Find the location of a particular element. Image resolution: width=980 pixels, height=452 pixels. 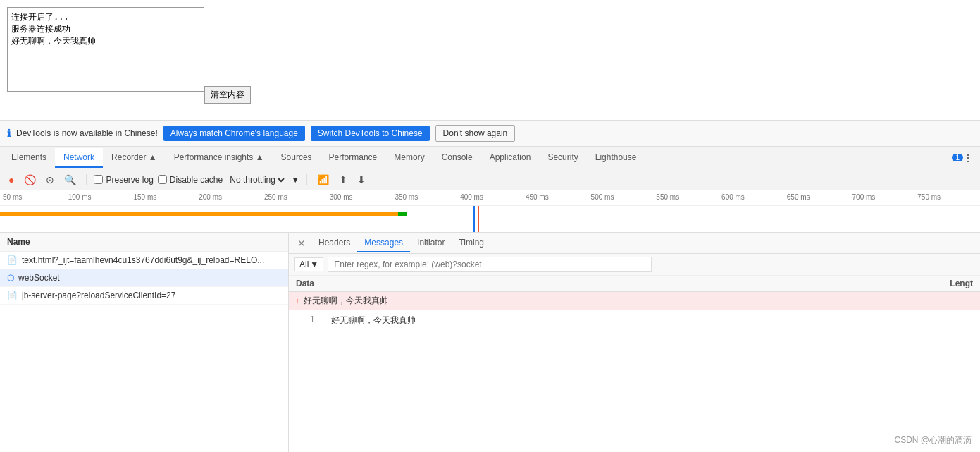

tick-650ms: 650 ms is located at coordinates (817, 199).